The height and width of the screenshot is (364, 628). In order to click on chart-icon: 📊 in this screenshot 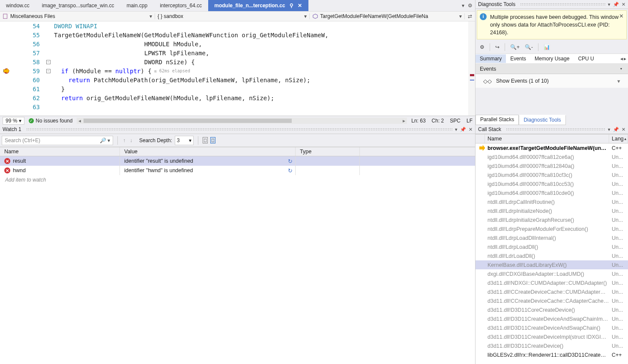, I will do `click(547, 47)`.